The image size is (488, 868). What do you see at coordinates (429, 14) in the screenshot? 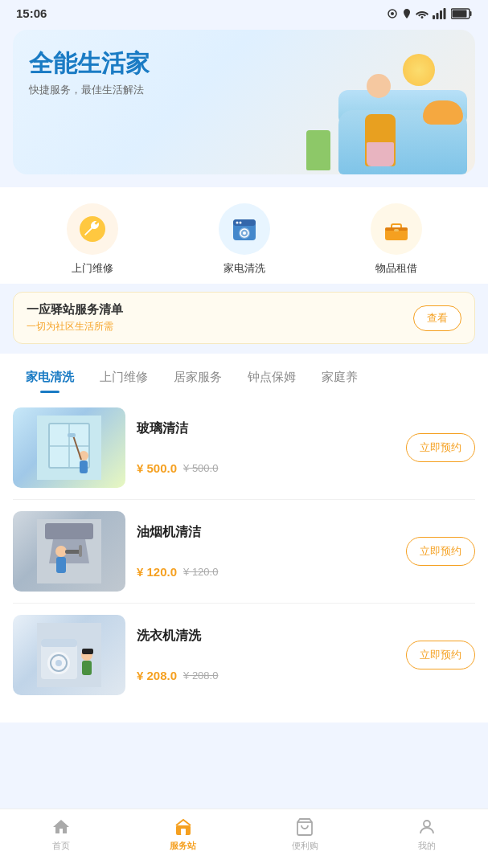
I see `status-icons` at bounding box center [429, 14].